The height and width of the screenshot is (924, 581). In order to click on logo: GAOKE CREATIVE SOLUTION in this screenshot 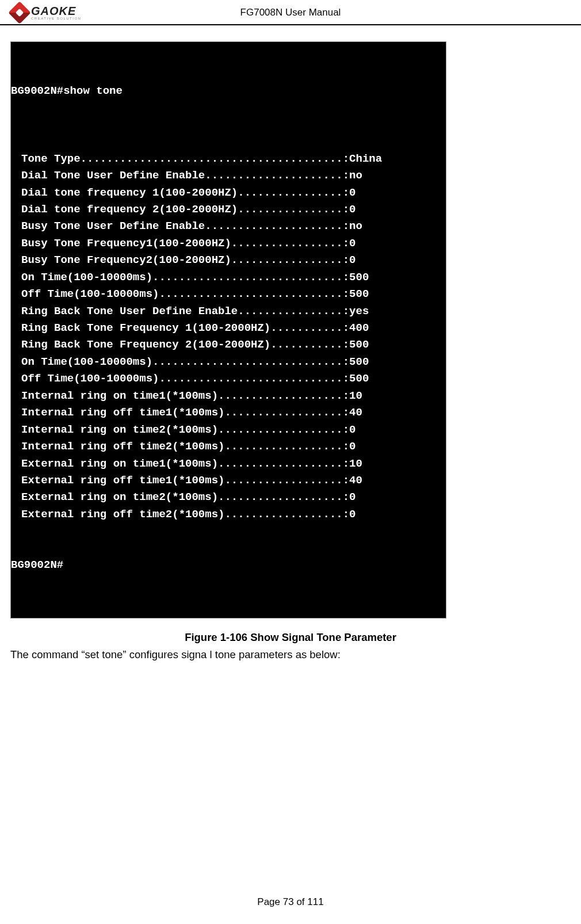, I will do `click(46, 13)`.